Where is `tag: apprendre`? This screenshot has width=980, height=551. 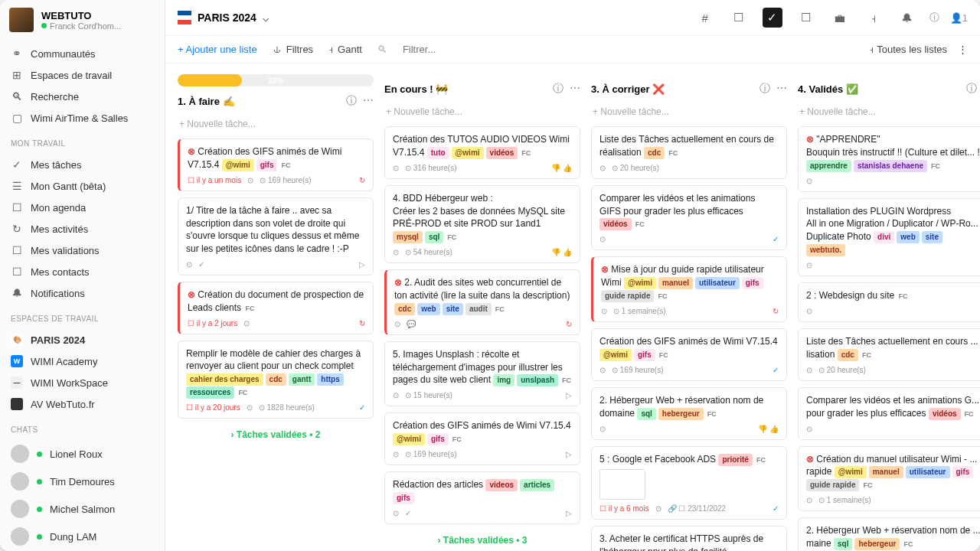 tag: apprendre is located at coordinates (828, 166).